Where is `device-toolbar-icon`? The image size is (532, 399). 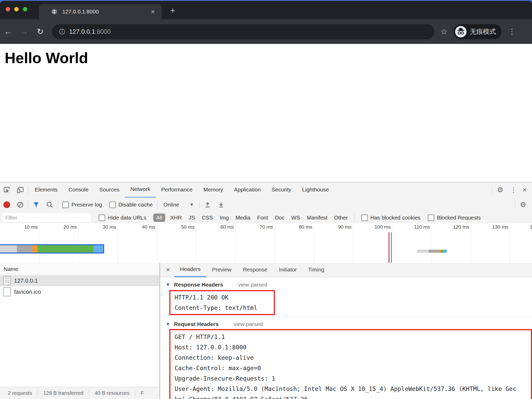 device-toolbar-icon is located at coordinates (20, 190).